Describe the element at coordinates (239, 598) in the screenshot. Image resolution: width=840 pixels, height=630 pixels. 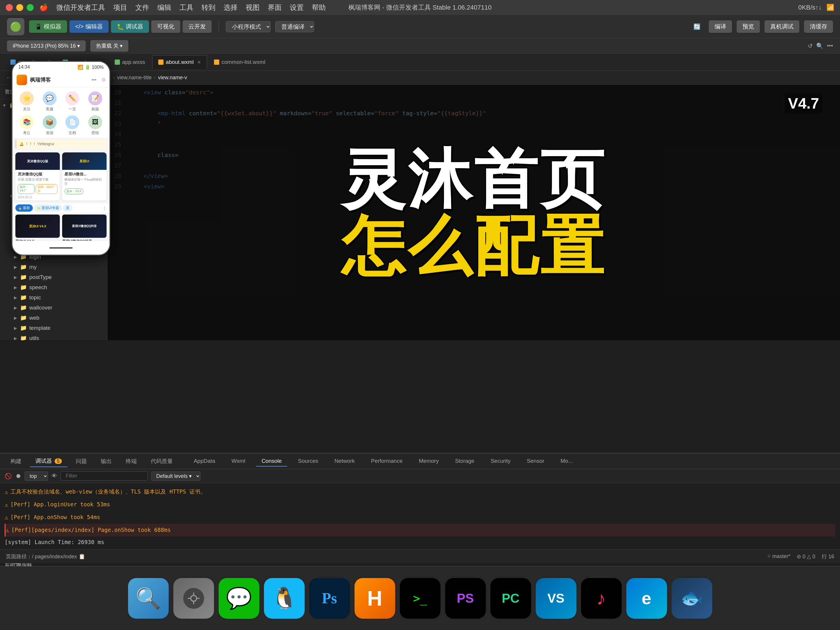
I see `dock-wechat: 💬` at that location.